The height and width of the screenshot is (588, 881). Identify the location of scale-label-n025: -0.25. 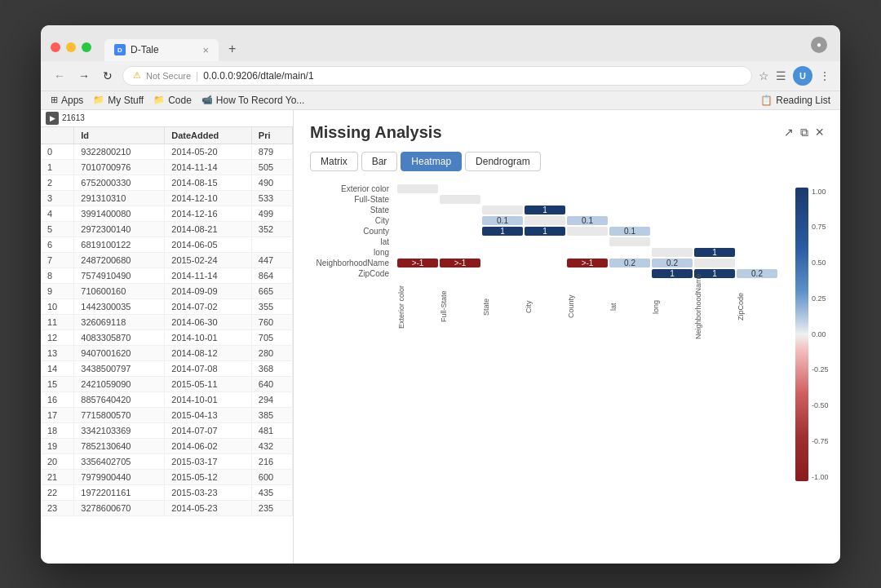
(821, 369).